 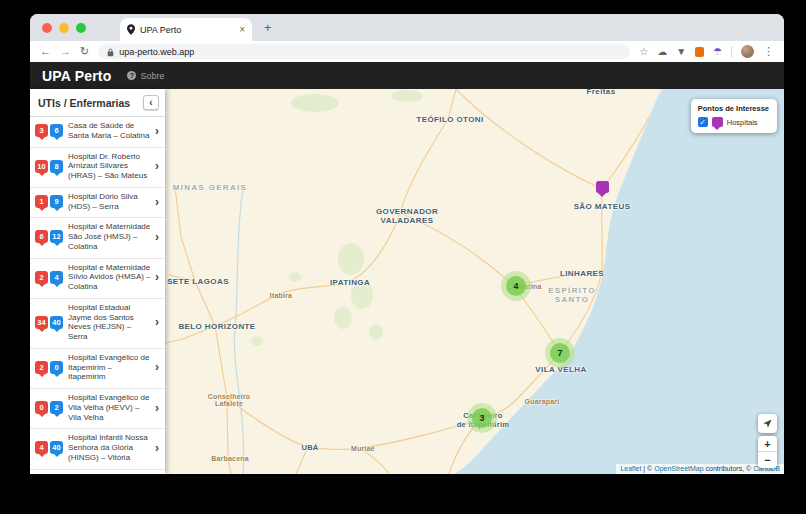 I want to click on hospital-list-item: 34 40 Hospital Estadual Jayme dos Santos…, so click(x=98, y=324).